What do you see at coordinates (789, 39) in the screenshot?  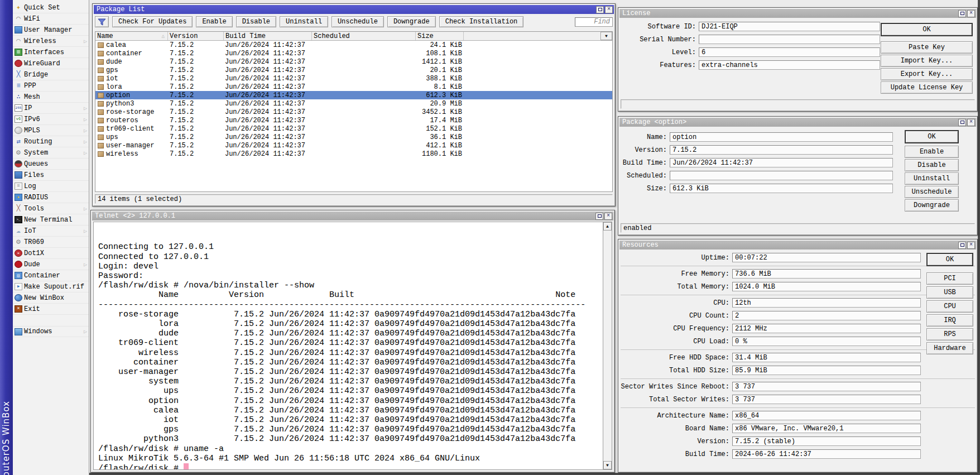 I see `serial-number-field` at bounding box center [789, 39].